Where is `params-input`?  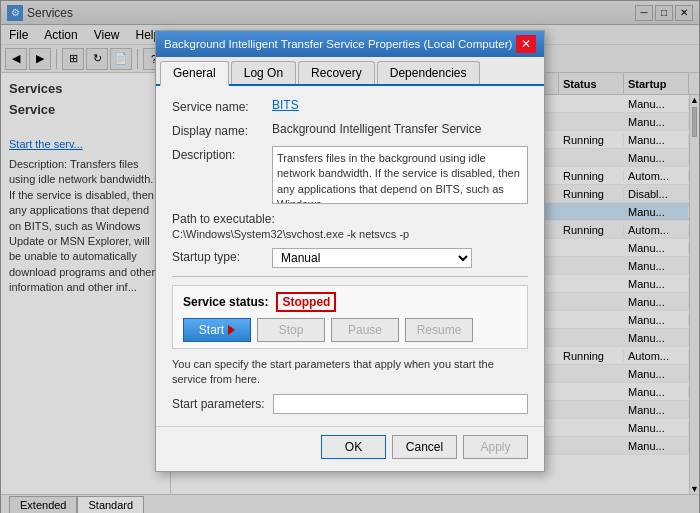 params-input is located at coordinates (400, 404).